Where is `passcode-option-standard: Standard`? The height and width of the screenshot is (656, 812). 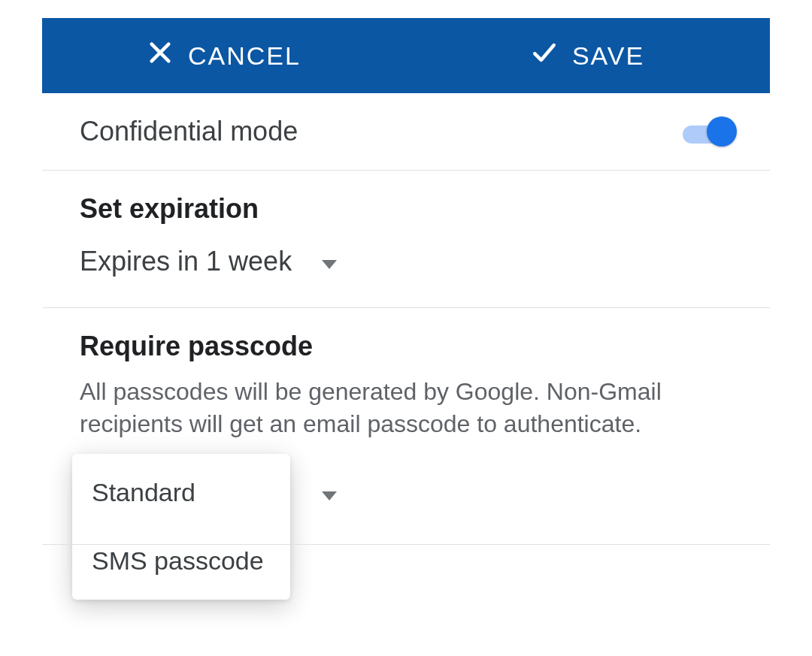
passcode-option-standard: Standard is located at coordinates (181, 493).